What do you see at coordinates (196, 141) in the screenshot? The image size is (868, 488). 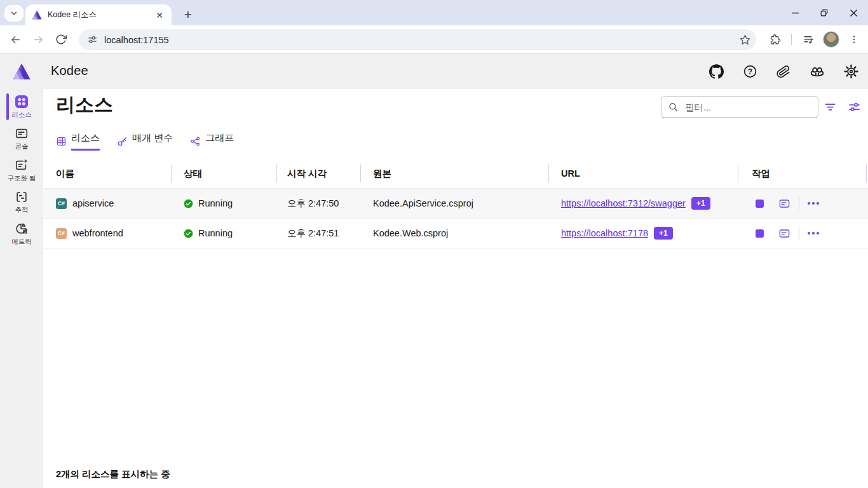 I see `graph-icon` at bounding box center [196, 141].